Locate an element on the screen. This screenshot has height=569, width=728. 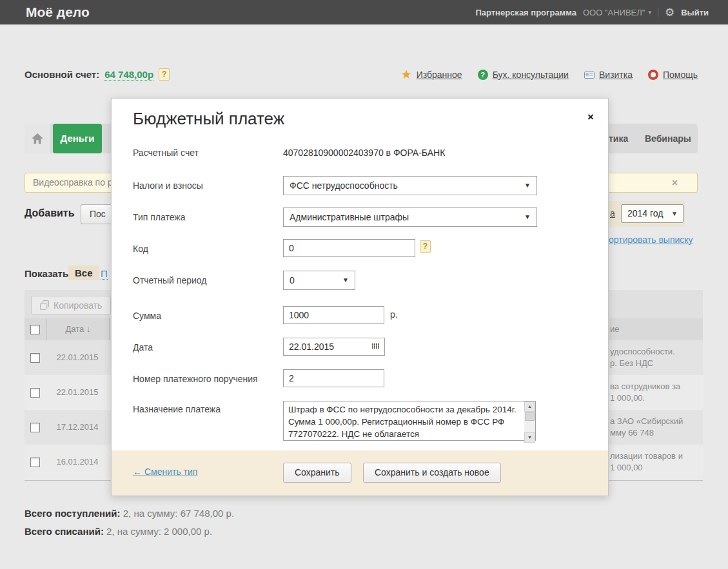
change-type-link: ← Сменить тип is located at coordinates (165, 472).